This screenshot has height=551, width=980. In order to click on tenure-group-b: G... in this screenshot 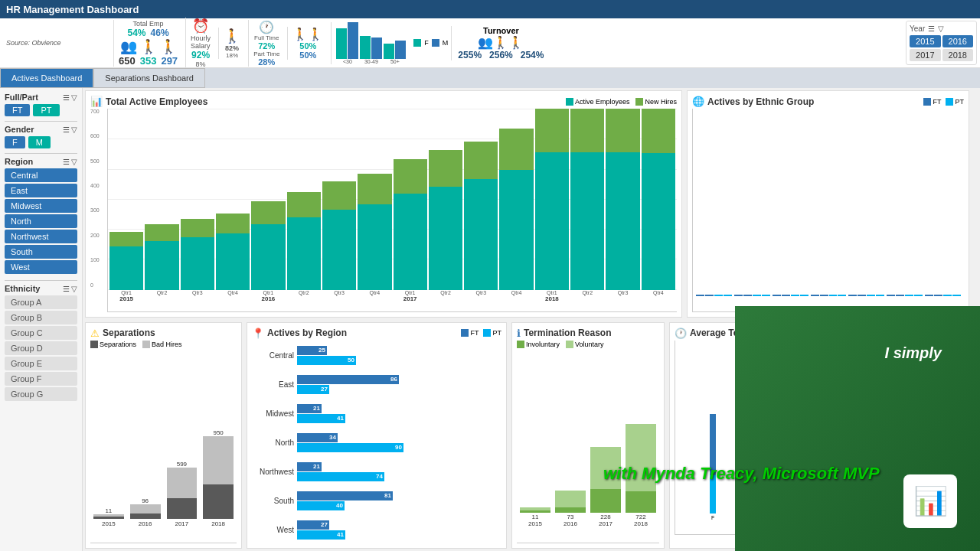, I will do `click(838, 540)`.